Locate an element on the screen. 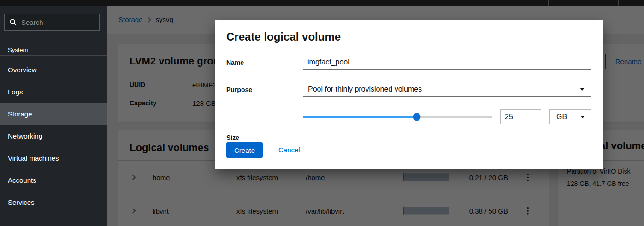 The image size is (644, 226). purpose-select: Pool for thinly provisioned volumes is located at coordinates (447, 89).